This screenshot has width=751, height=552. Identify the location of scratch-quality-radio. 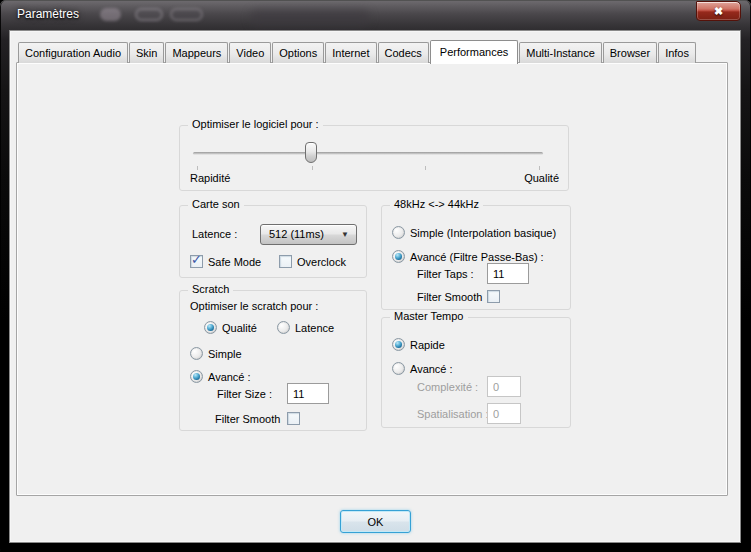
(210, 328).